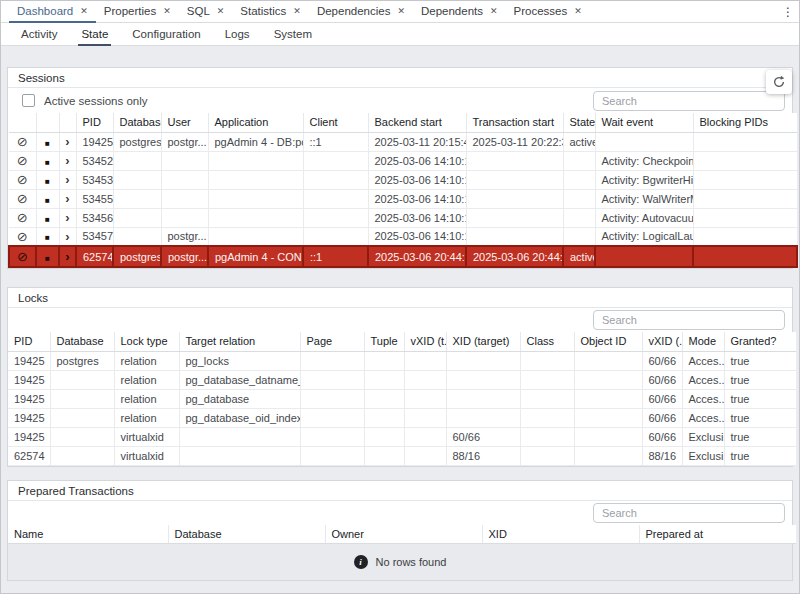 Image resolution: width=800 pixels, height=594 pixels. What do you see at coordinates (293, 34) in the screenshot?
I see `tab-system: System` at bounding box center [293, 34].